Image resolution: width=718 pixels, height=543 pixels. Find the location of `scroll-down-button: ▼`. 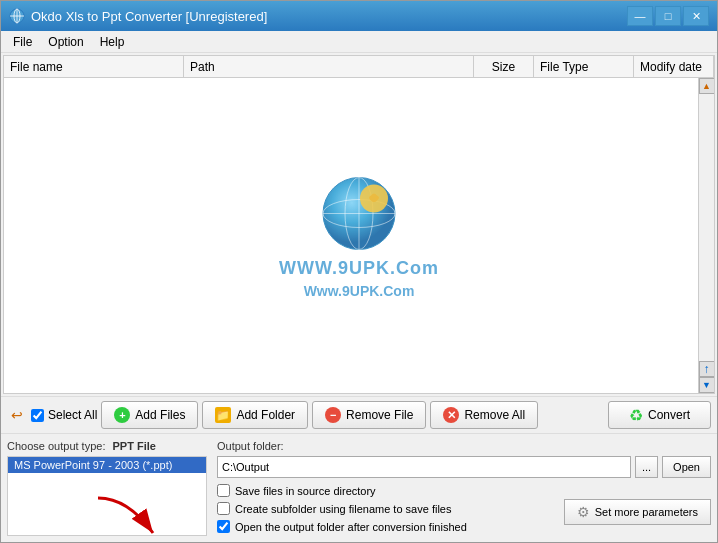

scroll-down-button: ▼ is located at coordinates (707, 385).